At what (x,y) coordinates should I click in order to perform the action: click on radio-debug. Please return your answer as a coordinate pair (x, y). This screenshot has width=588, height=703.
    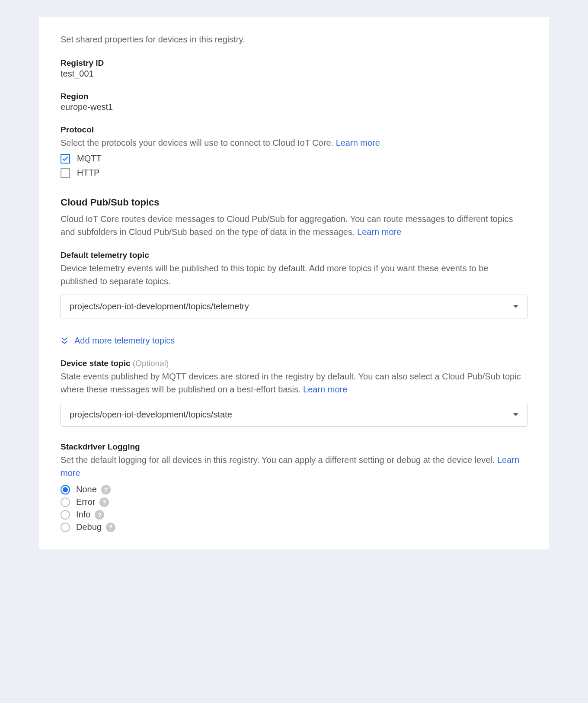
    Looking at the image, I should click on (65, 527).